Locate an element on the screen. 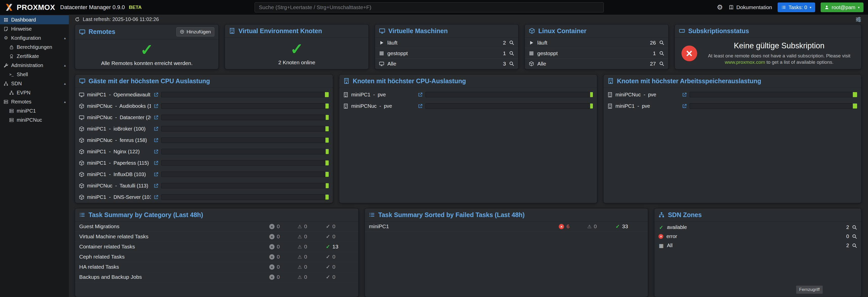  server-icon is located at coordinates (6, 102).